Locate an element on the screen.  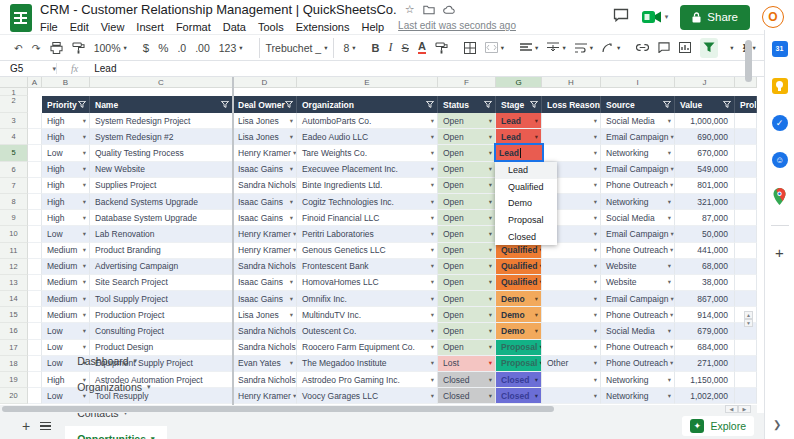
menu-format: Format is located at coordinates (194, 27).